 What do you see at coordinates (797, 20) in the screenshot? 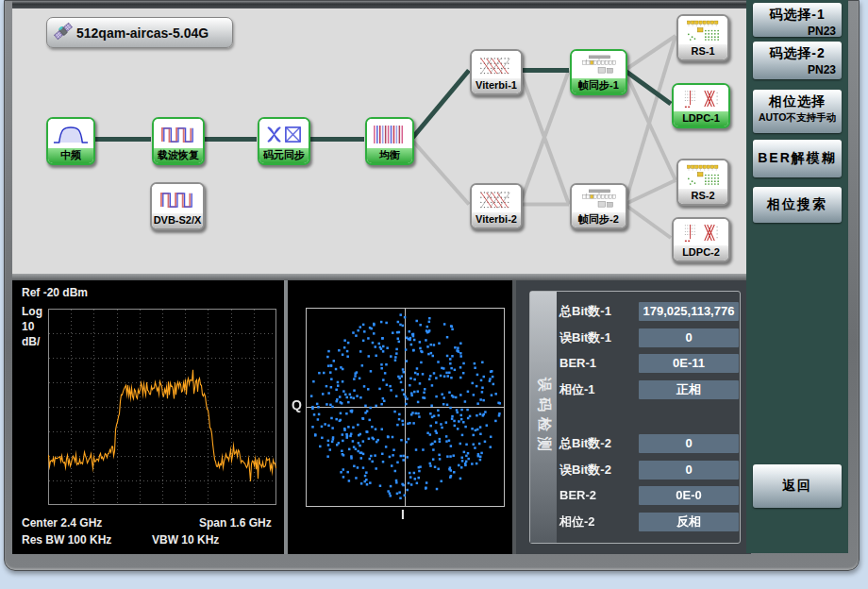
I see `sidebar-button-code-select-1: 码选择-1PN23` at bounding box center [797, 20].